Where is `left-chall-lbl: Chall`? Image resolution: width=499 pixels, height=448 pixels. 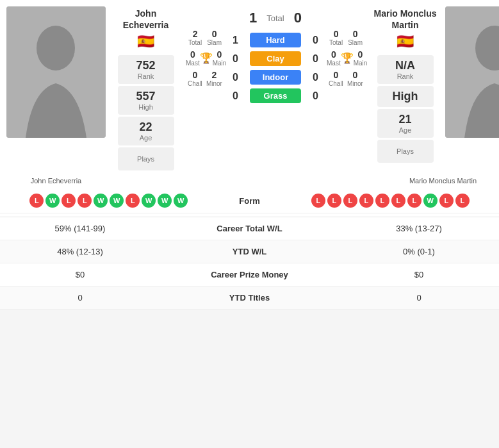 left-chall-lbl: Chall is located at coordinates (195, 83).